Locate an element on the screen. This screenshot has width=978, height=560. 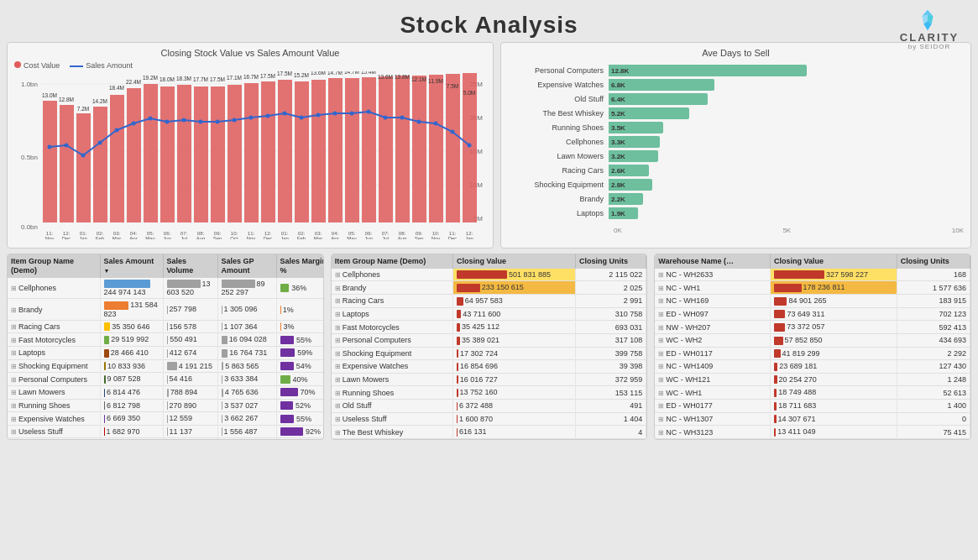
svg-text: 5.0M is located at coordinates (469, 92).